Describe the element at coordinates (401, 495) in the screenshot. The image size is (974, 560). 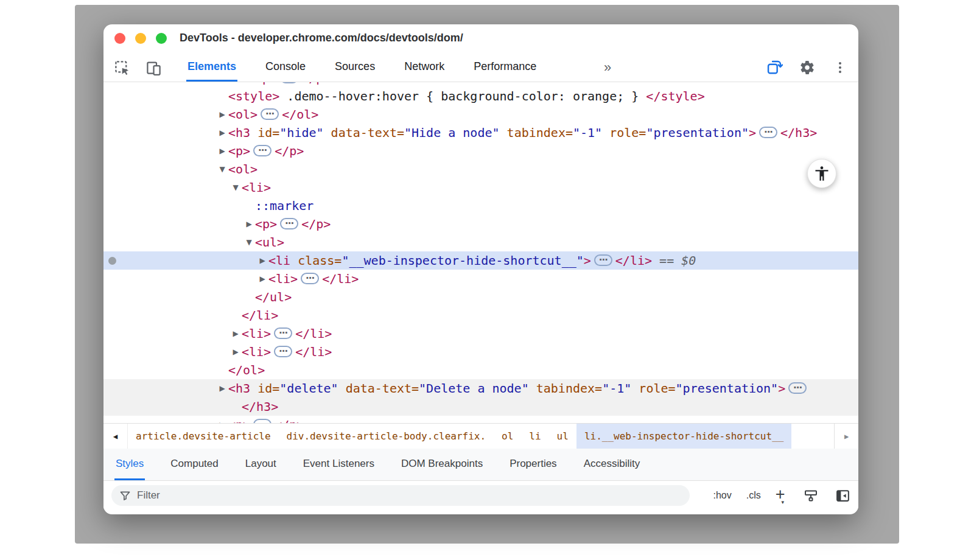
I see `styles-filter-input: Filter` at that location.